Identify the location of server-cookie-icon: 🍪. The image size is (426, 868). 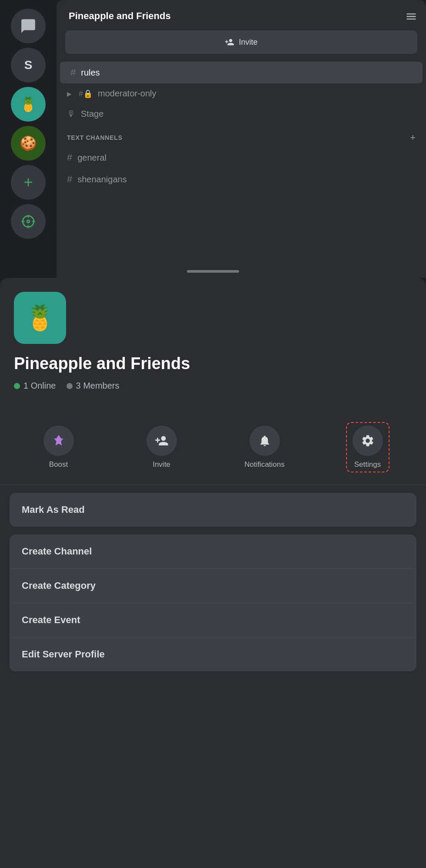
(28, 143).